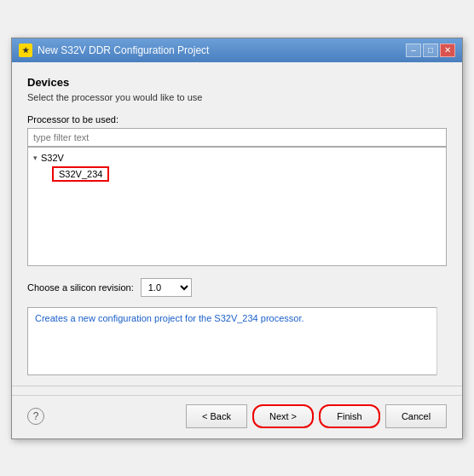  What do you see at coordinates (217, 416) in the screenshot?
I see `back-button: < Back` at bounding box center [217, 416].